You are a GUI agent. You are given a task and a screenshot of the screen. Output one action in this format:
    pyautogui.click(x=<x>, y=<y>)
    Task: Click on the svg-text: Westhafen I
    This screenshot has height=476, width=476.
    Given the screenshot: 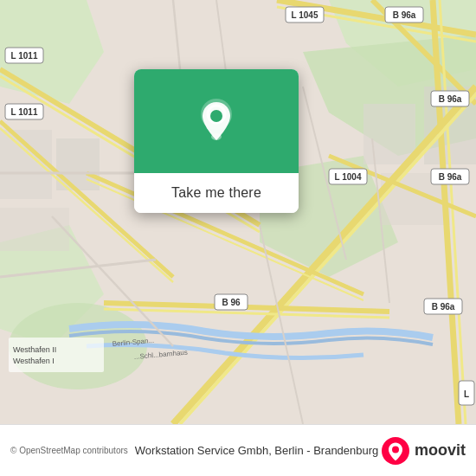 What is the action you would take?
    pyautogui.click(x=34, y=361)
    